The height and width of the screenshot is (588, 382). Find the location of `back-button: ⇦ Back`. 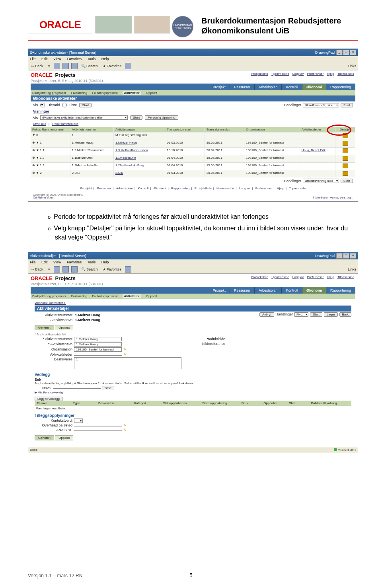

back-button: ⇦ Back is located at coordinates (37, 269).